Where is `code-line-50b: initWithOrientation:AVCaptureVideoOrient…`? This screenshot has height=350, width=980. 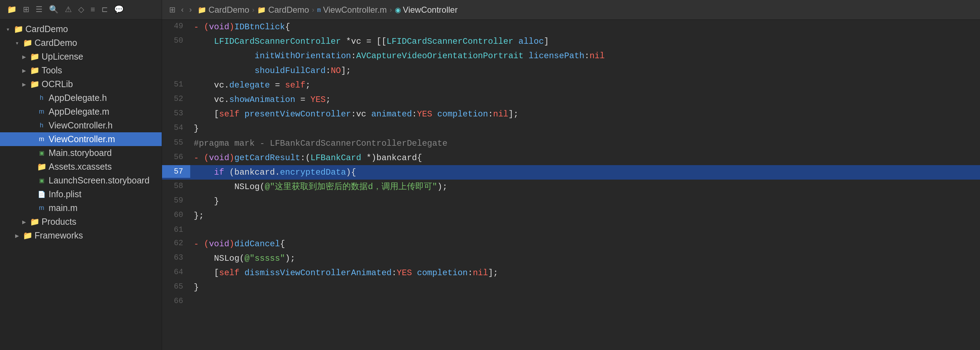 code-line-50b: initWithOrientation:AVCaptureVideoOrient… is located at coordinates (571, 56).